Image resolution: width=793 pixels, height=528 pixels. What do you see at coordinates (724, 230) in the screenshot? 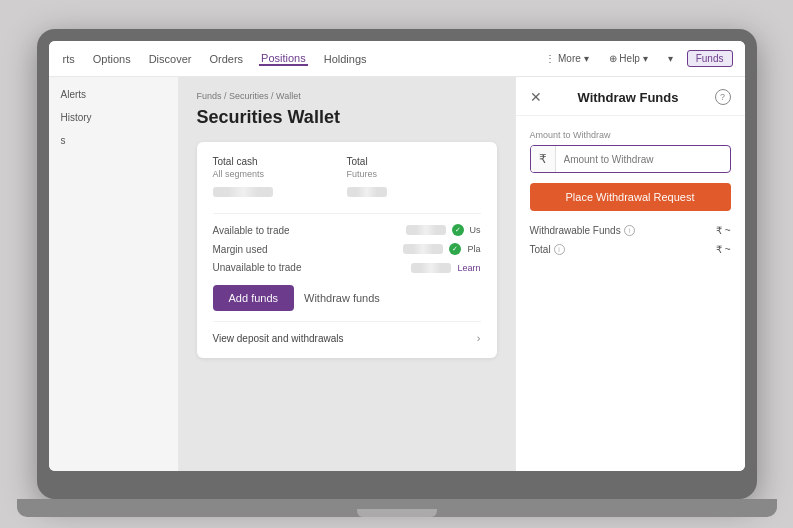
I see `withdrawable-funds-value: ₹ ~` at bounding box center [724, 230].